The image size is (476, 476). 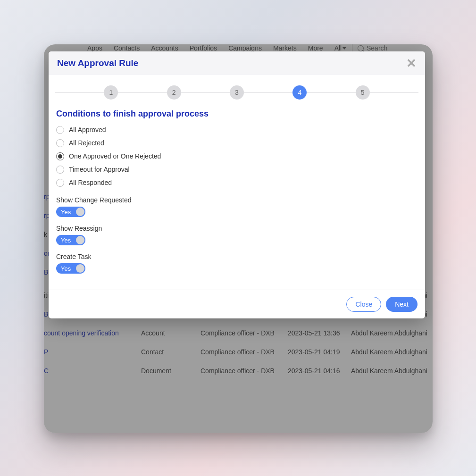 I want to click on radio-all-rejected: All Rejected, so click(x=237, y=143).